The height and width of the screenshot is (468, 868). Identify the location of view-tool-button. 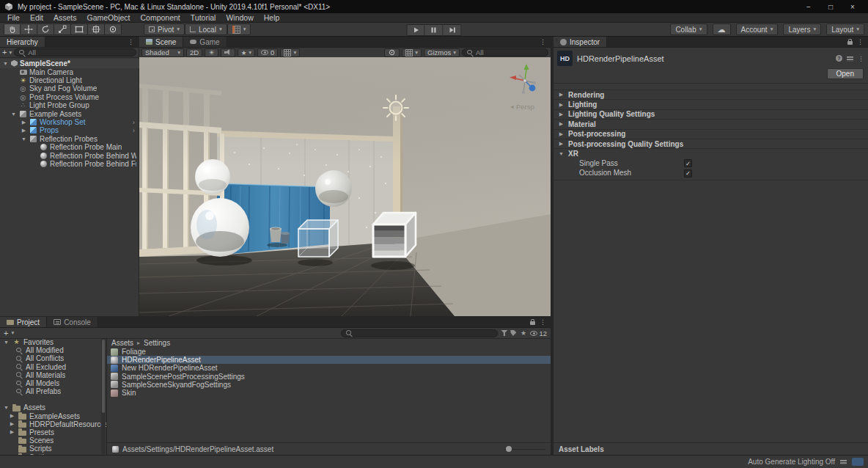
(12, 29).